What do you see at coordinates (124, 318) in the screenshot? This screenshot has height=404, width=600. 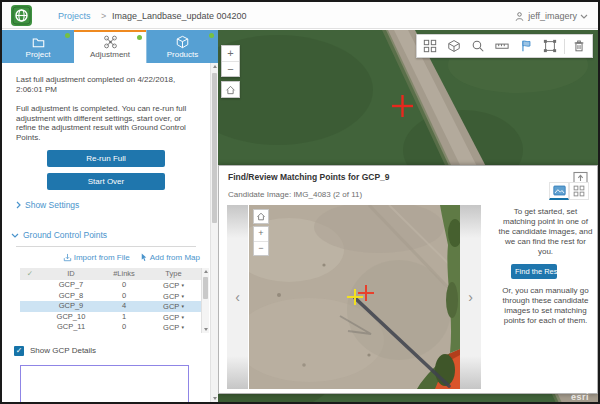 I see `gcp-links: 1` at bounding box center [124, 318].